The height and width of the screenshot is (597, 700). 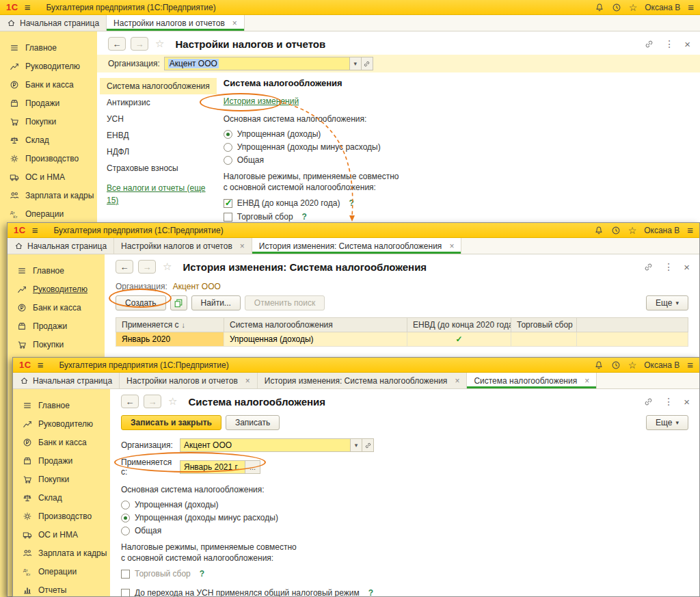 I want to click on col-header-tax-system: Система налогообложения, so click(x=316, y=326).